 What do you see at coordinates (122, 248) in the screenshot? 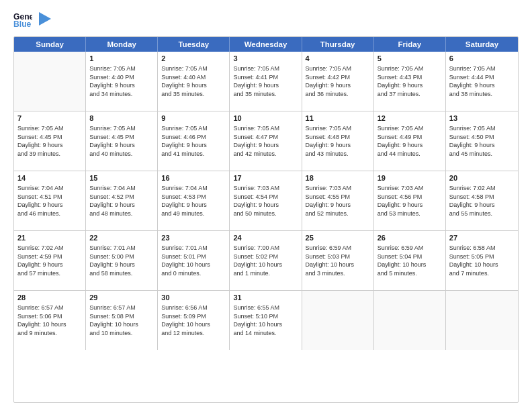
I see `cell-info-line: Sunrise: 7:01 AM` at bounding box center [122, 248].